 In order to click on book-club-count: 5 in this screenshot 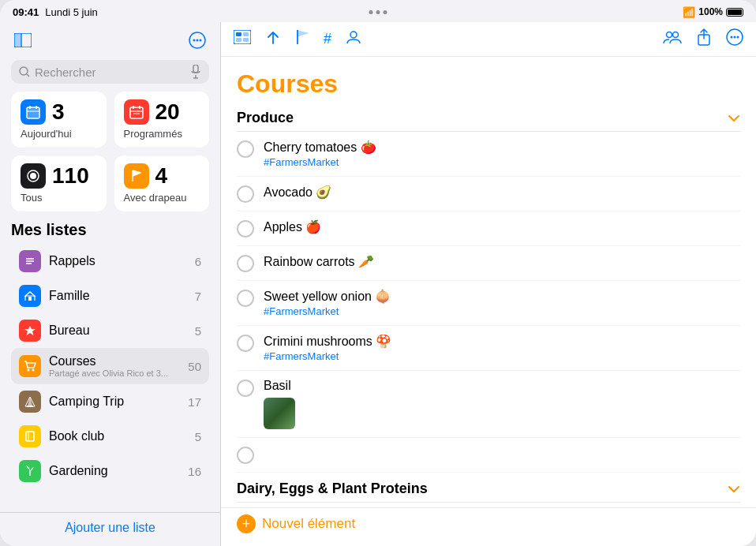, I will do `click(198, 437)`.